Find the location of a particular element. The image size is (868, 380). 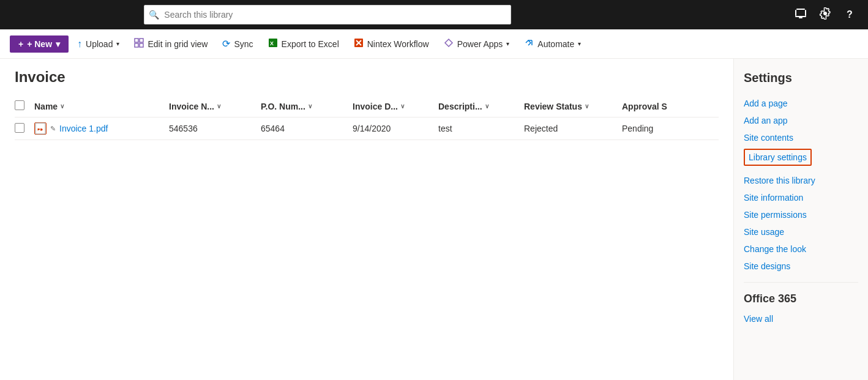

document-table: Name ∨ Invoice N... ∨ P.O. Num... ∨ is located at coordinates (367, 117).